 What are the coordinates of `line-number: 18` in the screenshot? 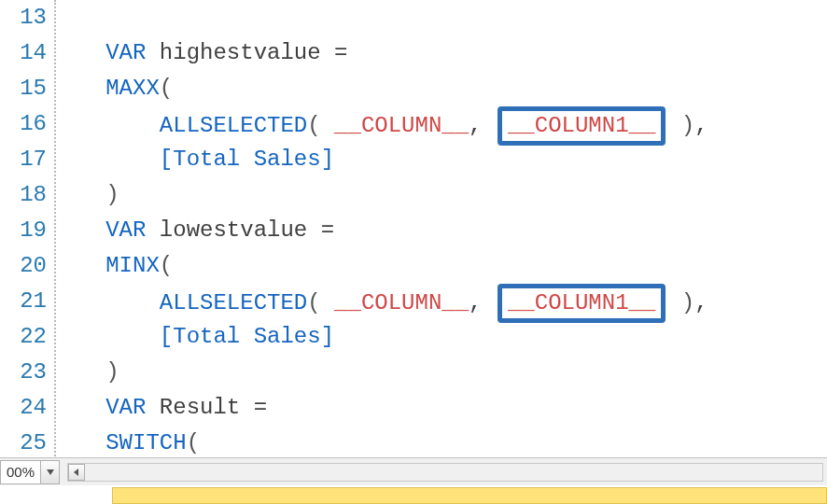 It's located at (27, 195).